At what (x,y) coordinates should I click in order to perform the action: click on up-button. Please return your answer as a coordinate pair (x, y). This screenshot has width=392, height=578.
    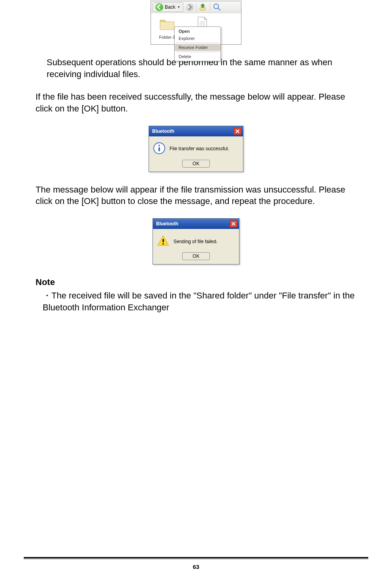
    Looking at the image, I should click on (203, 7).